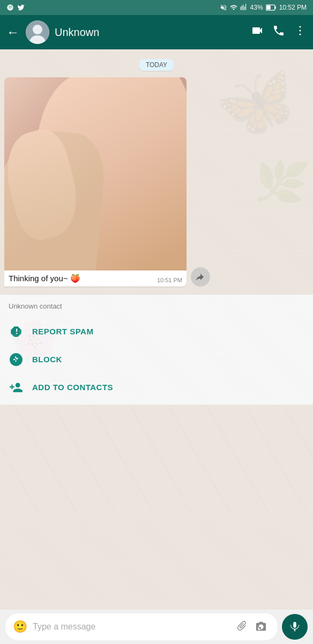  I want to click on status-bar-right: 43% 10:52 PM, so click(263, 8).